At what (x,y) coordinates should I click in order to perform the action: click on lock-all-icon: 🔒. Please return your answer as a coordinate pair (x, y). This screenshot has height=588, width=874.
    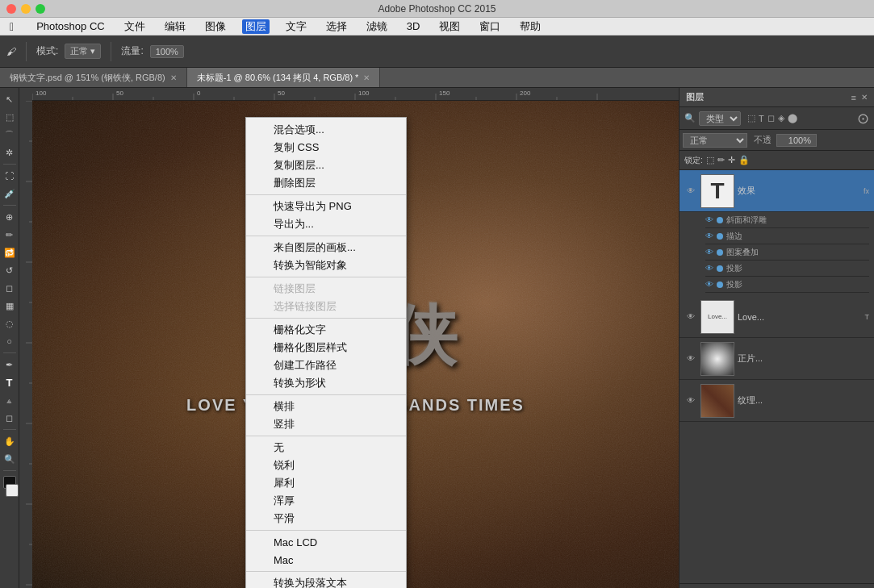
    Looking at the image, I should click on (744, 160).